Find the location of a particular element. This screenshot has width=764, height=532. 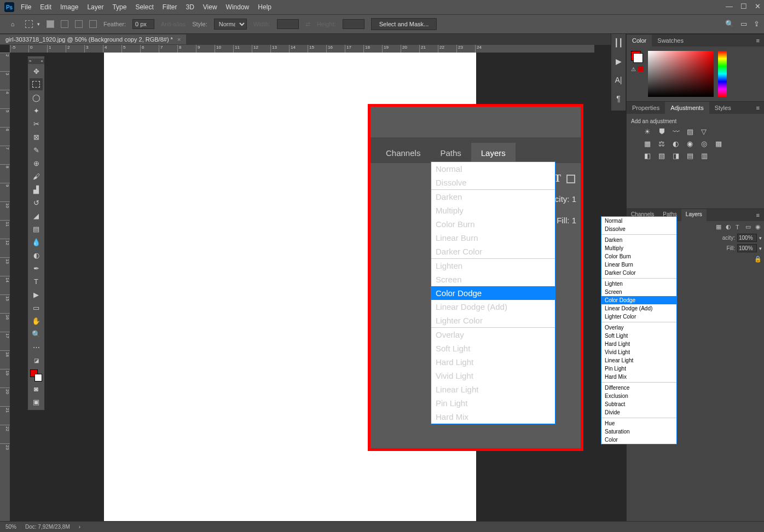

menu-view: View is located at coordinates (210, 7).